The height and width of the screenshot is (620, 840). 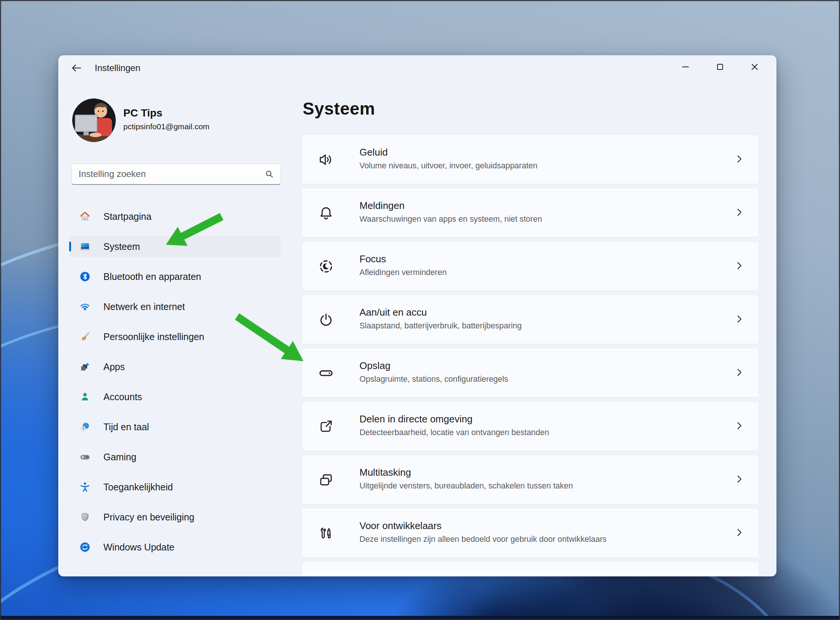 What do you see at coordinates (339, 109) in the screenshot?
I see `page-title: Systeem` at bounding box center [339, 109].